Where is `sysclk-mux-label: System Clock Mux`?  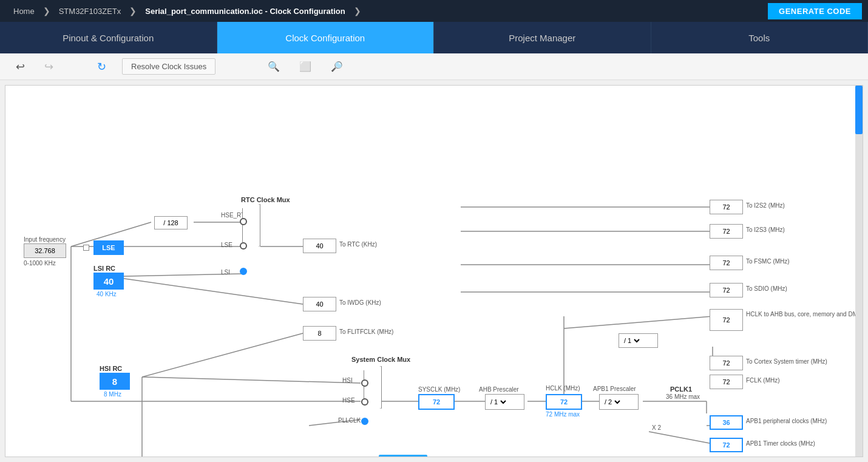 sysclk-mux-label: System Clock Mux is located at coordinates (381, 359).